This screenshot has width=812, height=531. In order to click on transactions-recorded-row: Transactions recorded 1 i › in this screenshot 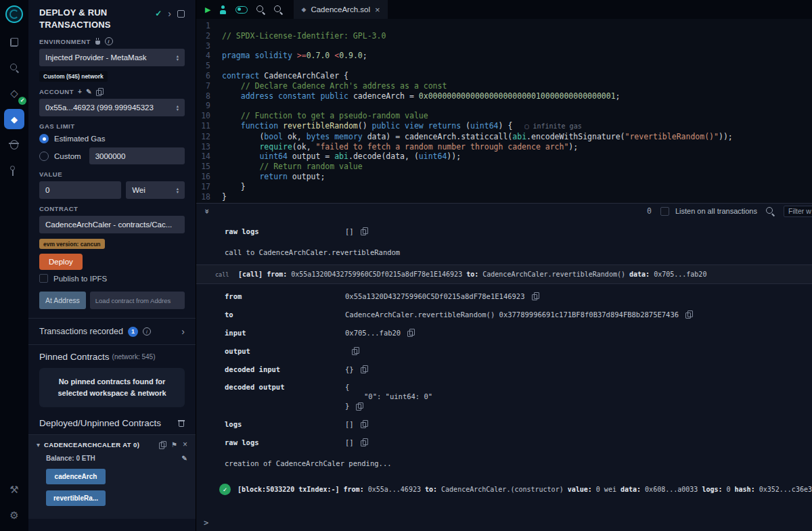, I will do `click(112, 331)`.